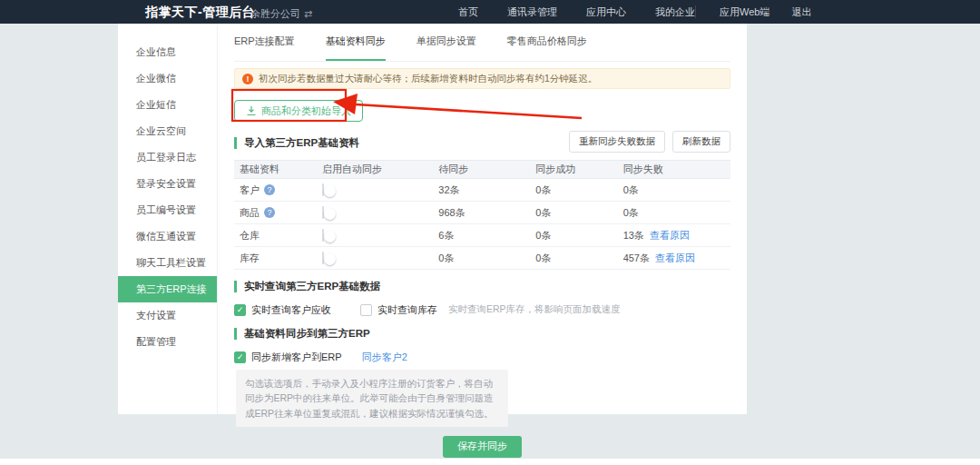 Image resolution: width=980 pixels, height=465 pixels. What do you see at coordinates (483, 213) in the screenshot?
I see `table-row-product: 商品 ? 968条 0条 0条` at bounding box center [483, 213].